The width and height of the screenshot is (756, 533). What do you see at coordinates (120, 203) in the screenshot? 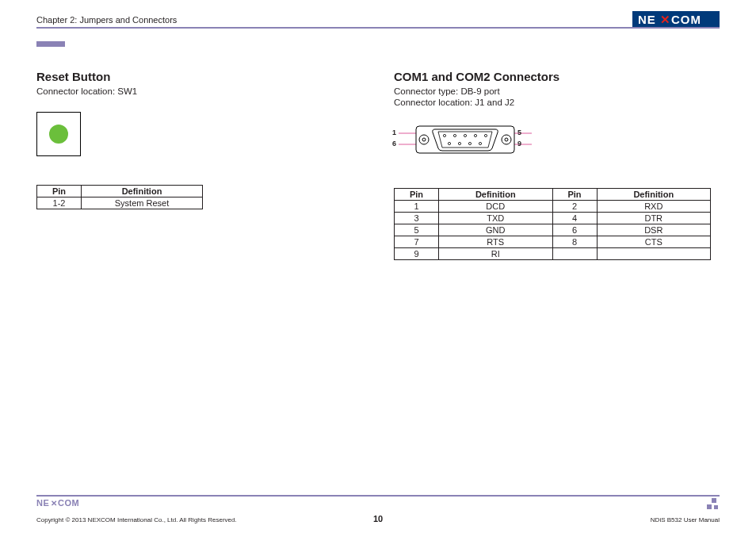
I see `table-row: 1-2 System Reset` at bounding box center [120, 203].